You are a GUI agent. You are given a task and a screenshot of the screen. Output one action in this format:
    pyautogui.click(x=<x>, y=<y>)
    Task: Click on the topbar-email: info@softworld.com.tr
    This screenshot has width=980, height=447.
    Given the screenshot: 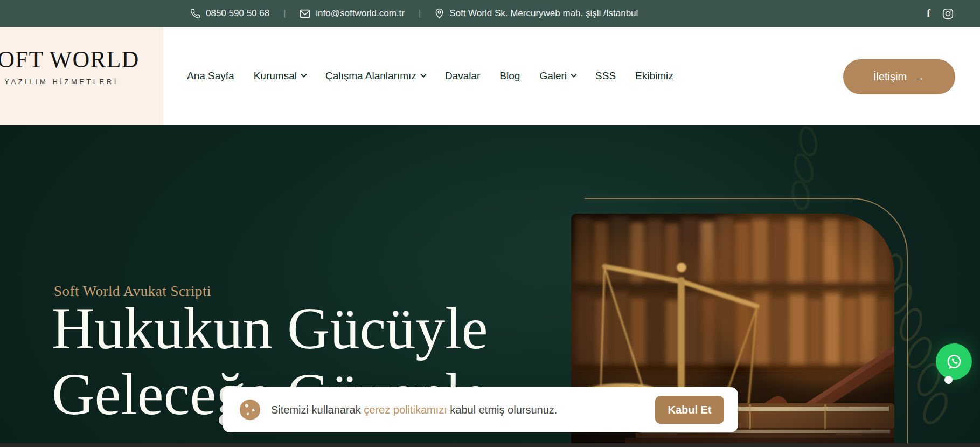 What is the action you would take?
    pyautogui.click(x=352, y=13)
    